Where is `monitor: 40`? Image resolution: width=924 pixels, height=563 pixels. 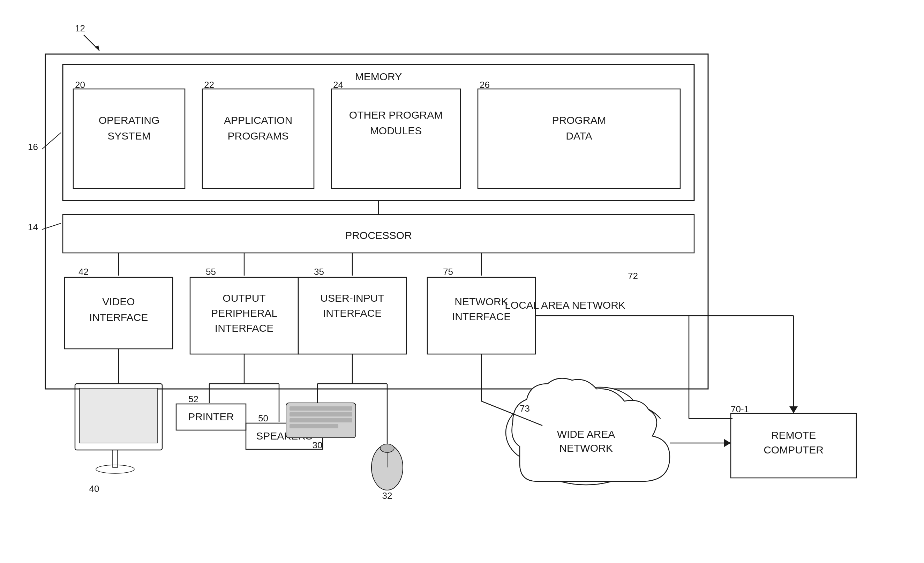 monitor: 40 is located at coordinates (118, 439).